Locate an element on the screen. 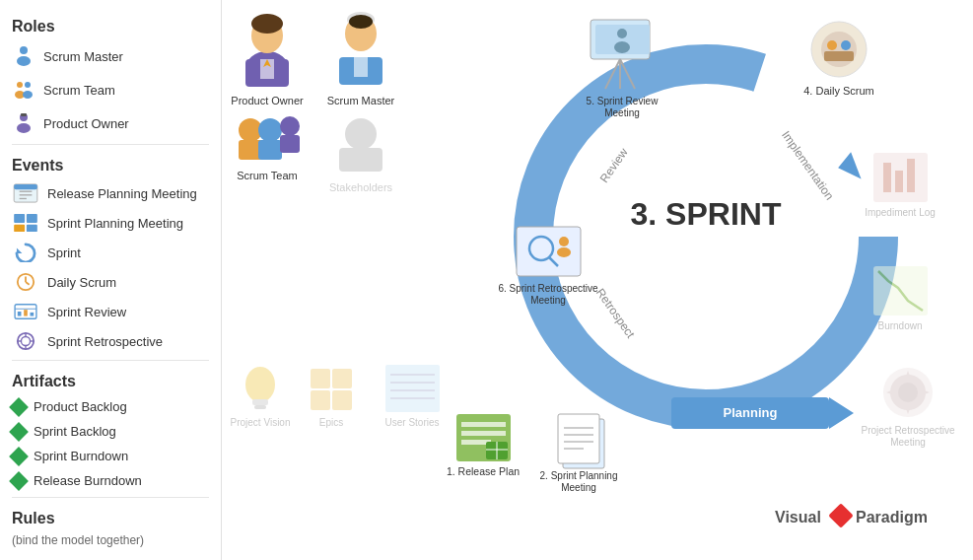  sidebar-item-release-planning: Release Planning Meeting is located at coordinates (110, 193).